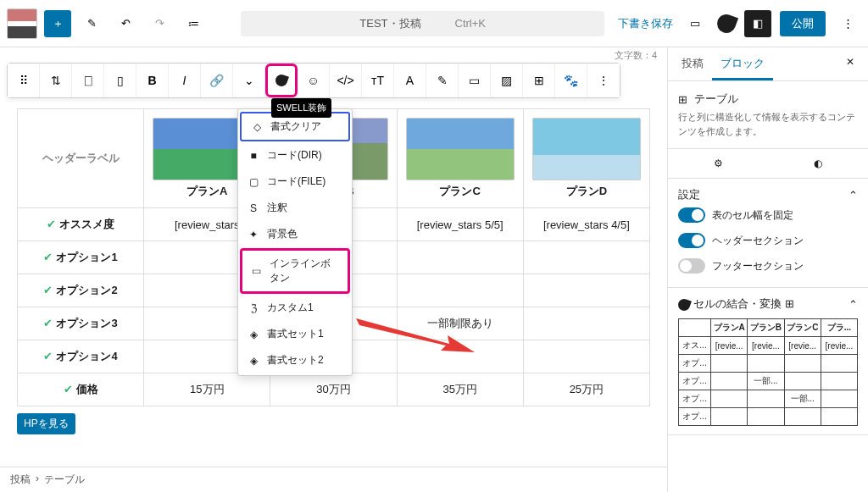 The height and width of the screenshot is (492, 868). Describe the element at coordinates (695, 24) in the screenshot. I see `preview-desktop-icon: ▭` at that location.